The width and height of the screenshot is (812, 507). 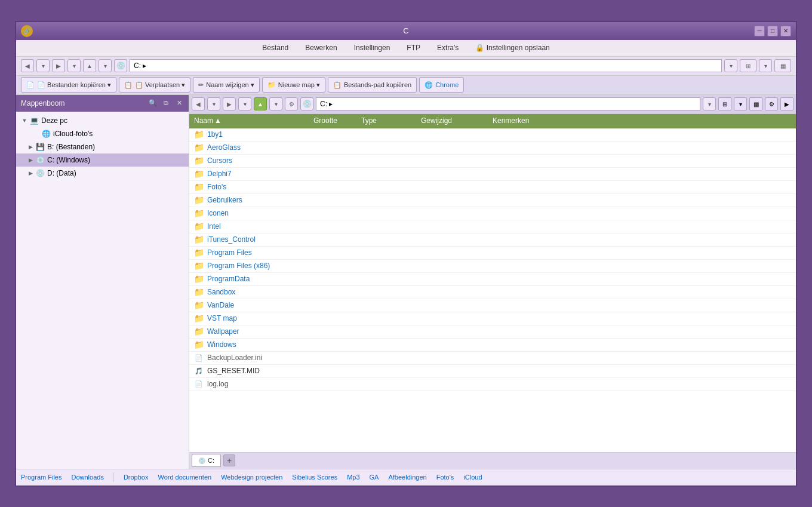 I want to click on view-icons-btn: ⊞, so click(x=725, y=104).